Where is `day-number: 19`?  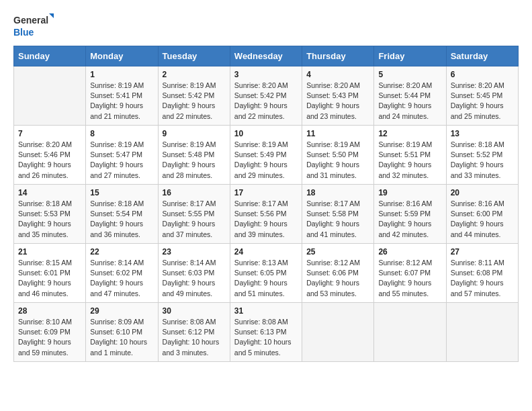
day-number: 19 is located at coordinates (410, 193).